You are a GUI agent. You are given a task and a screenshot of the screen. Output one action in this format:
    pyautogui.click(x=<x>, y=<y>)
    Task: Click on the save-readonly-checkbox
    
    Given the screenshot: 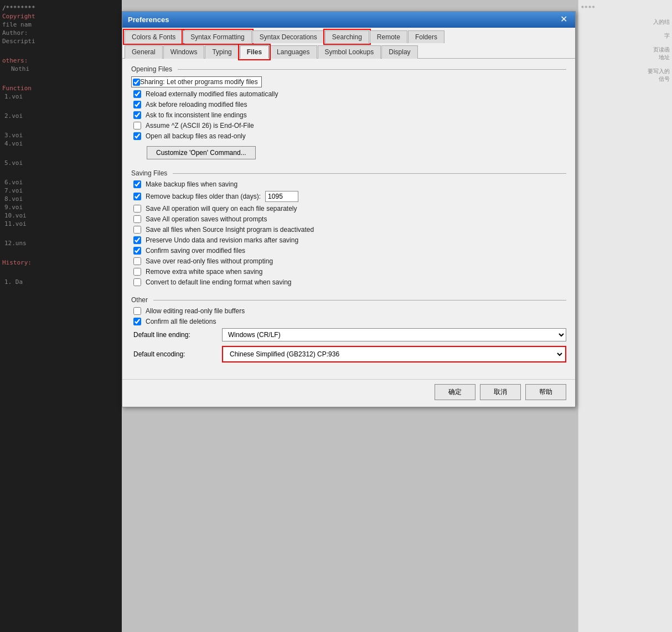 What is the action you would take?
    pyautogui.click(x=137, y=261)
    